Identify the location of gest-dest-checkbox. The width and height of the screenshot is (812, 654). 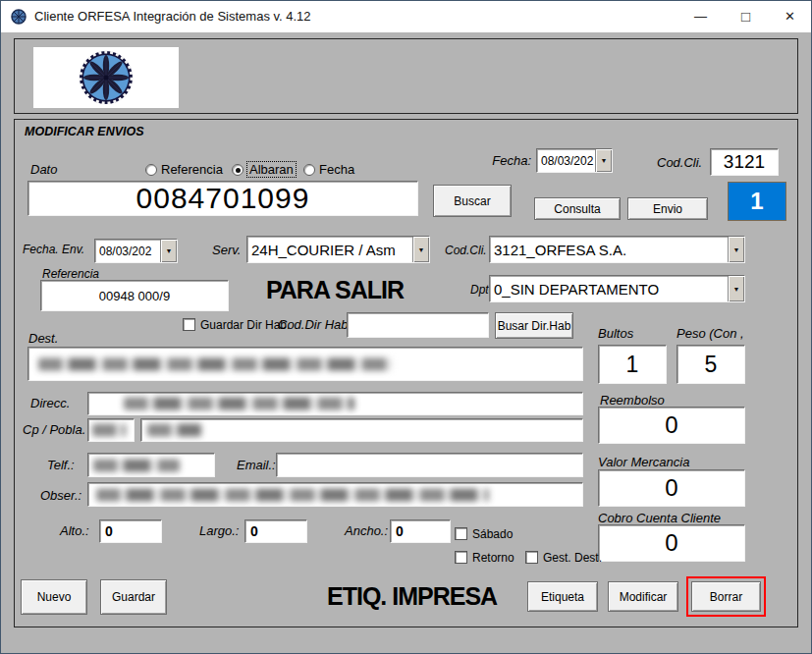
(532, 558).